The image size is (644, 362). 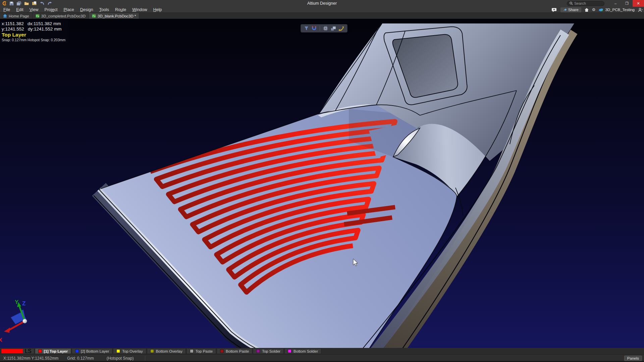 I want to click on layer-tab-label: [2] Bottom Layer, so click(x=95, y=351).